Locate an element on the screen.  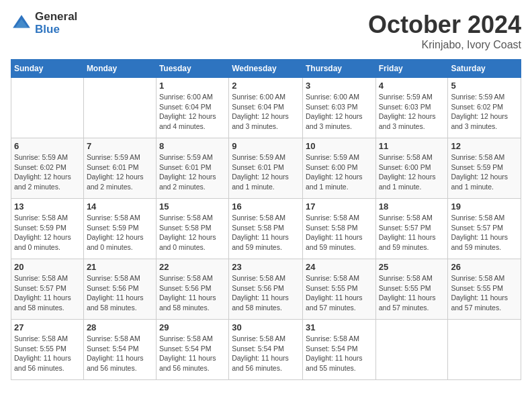
calendar-cell: 11Sunrise: 5:58 AM Sunset: 6:00 PM Dayli… is located at coordinates (412, 169).